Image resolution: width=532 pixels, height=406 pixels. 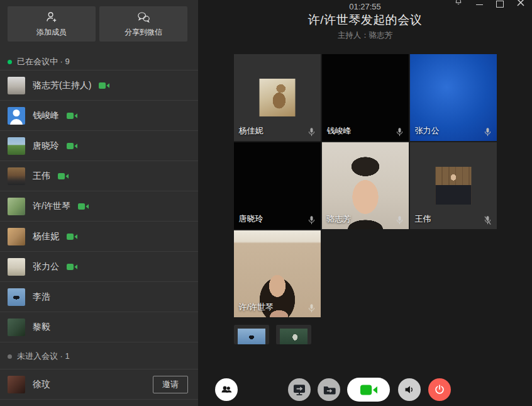 What do you see at coordinates (52, 17) in the screenshot?
I see `add-person-icon` at bounding box center [52, 17].